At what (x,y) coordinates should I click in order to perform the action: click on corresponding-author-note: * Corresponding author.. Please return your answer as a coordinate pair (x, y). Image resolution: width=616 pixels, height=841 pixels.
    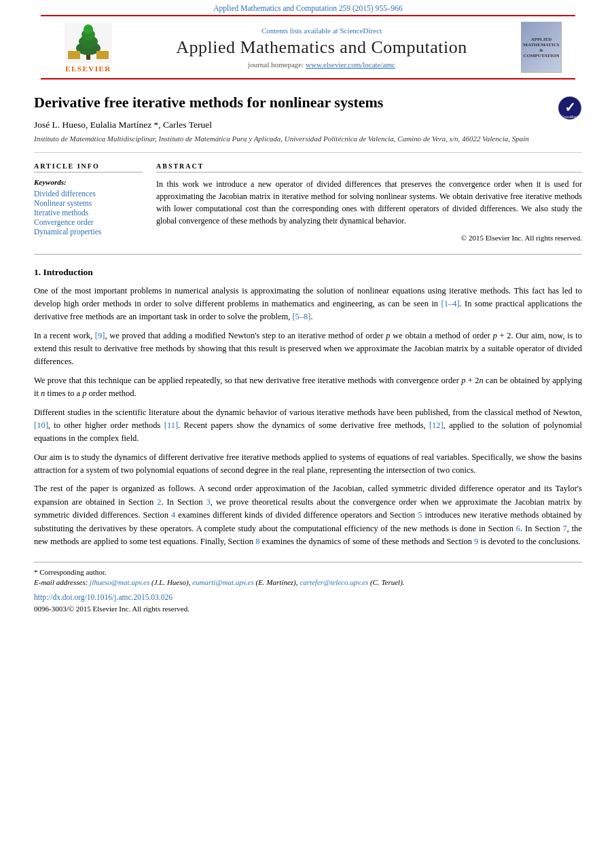
    Looking at the image, I should click on (308, 572).